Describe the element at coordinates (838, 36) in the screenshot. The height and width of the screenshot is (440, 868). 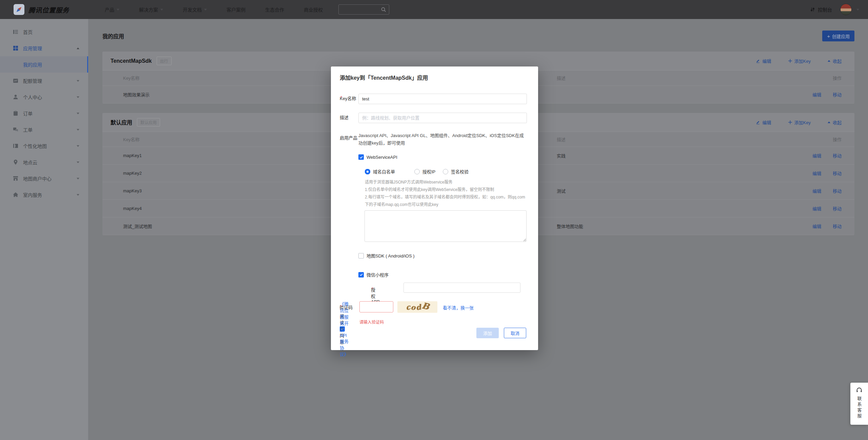
I see `create-app-button: + 创建应用` at that location.